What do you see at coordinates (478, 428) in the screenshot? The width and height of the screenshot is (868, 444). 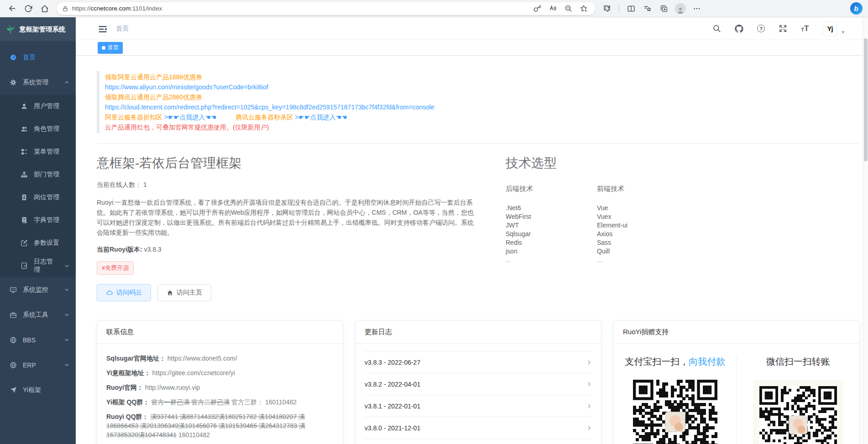 I see `changelog-row: v3.8.0 - 2021-12-01` at bounding box center [478, 428].